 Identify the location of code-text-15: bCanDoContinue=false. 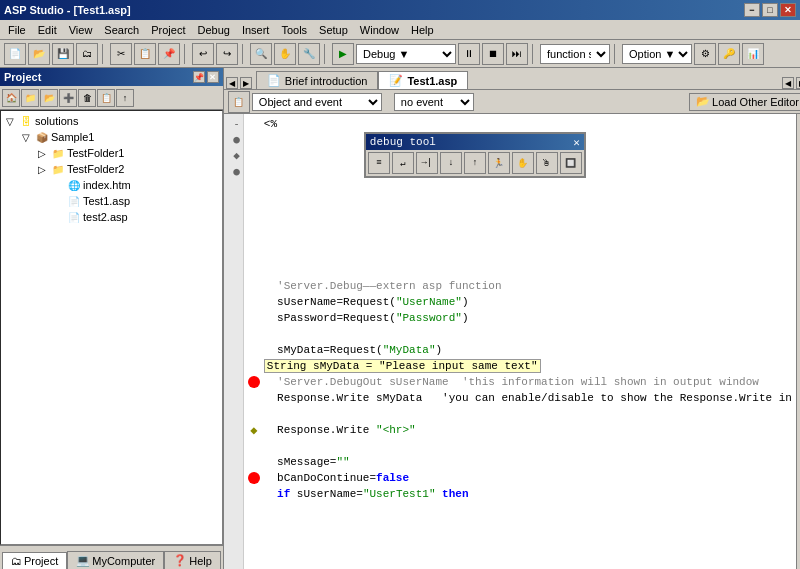
(336, 478).